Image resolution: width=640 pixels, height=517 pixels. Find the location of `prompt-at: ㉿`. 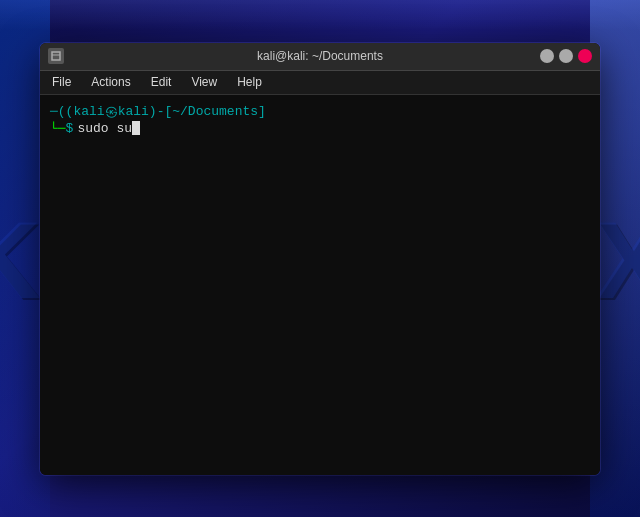

prompt-at: ㉿ is located at coordinates (112, 112).